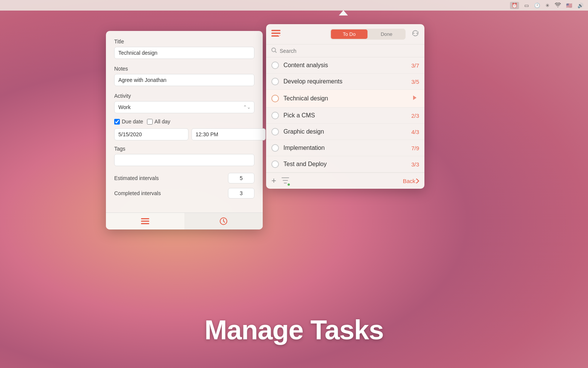 Image resolution: width=588 pixels, height=368 pixels. Describe the element at coordinates (345, 115) in the screenshot. I see `task-name: Pick a CMS` at that location.